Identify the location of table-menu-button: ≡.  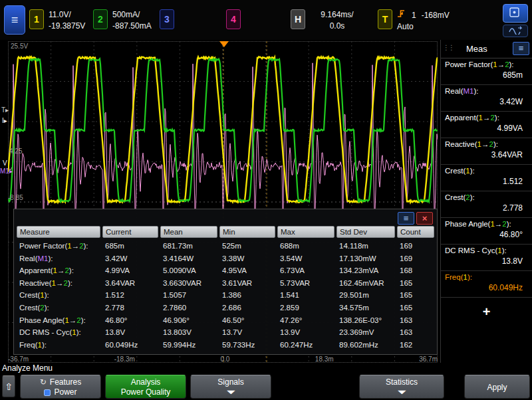
(406, 218).